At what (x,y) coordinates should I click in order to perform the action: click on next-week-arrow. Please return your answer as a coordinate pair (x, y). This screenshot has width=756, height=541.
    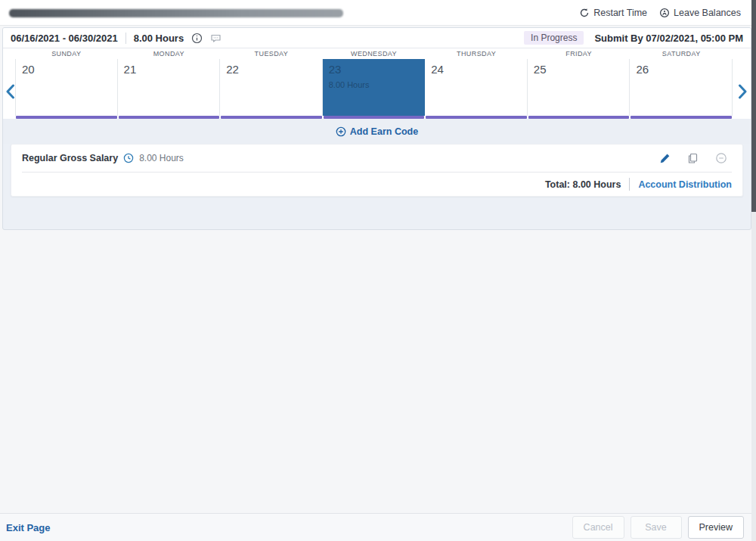
    Looking at the image, I should click on (742, 92).